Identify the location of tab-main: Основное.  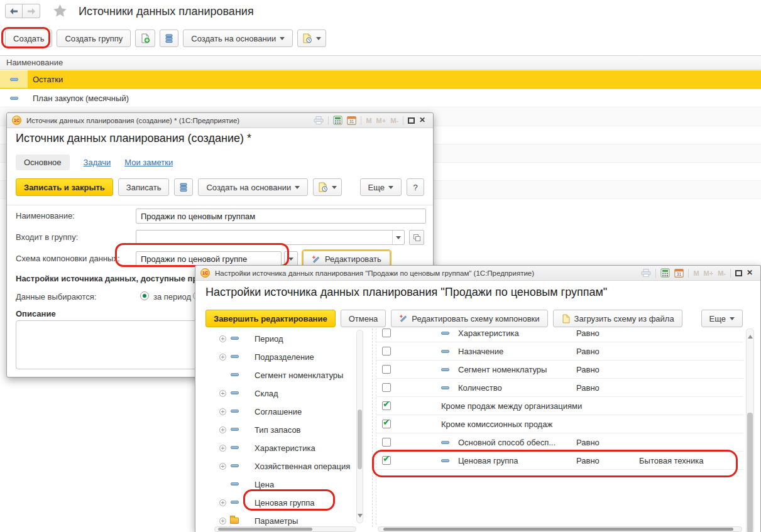
(43, 162).